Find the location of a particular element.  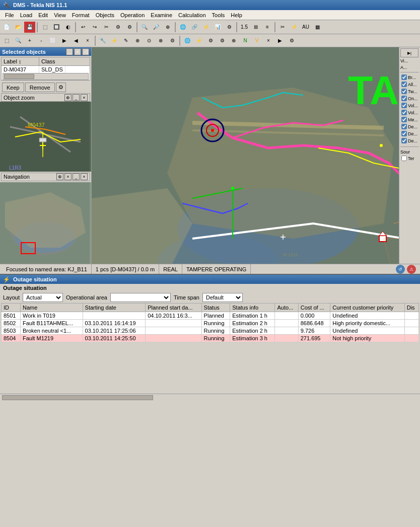

btn-t17: 1.5 is located at coordinates (244, 27).